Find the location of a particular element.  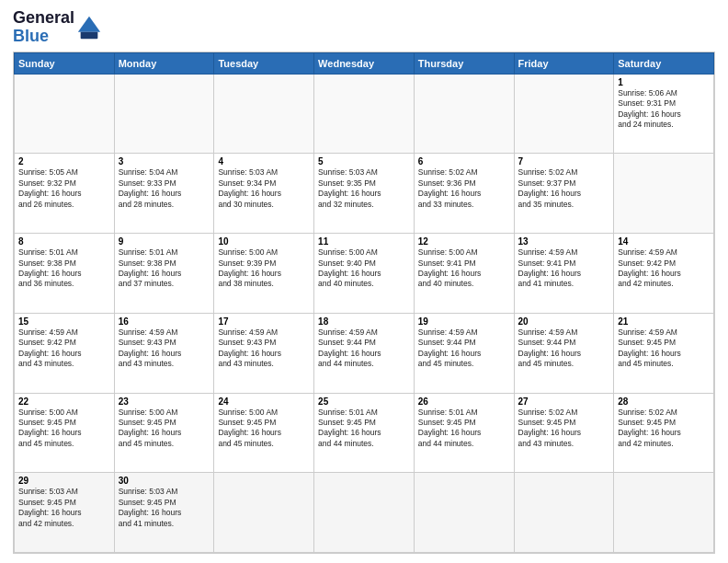

day-number: 16 is located at coordinates (165, 322).